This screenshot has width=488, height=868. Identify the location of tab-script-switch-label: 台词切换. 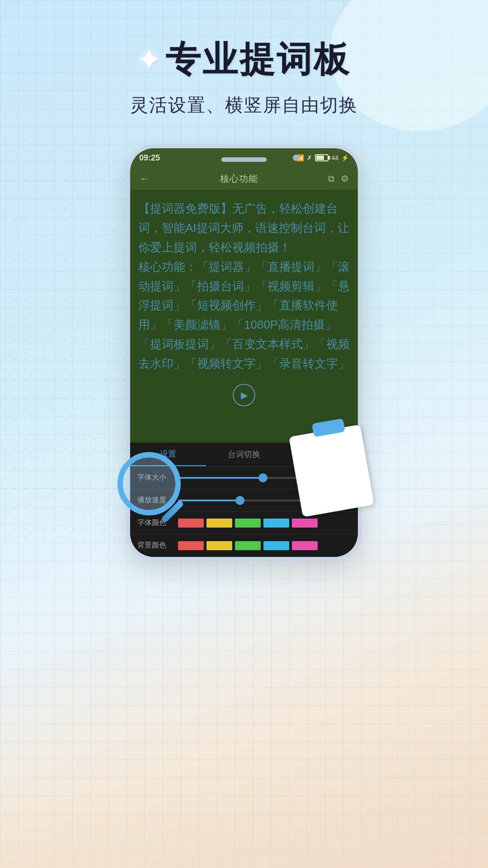
(244, 454).